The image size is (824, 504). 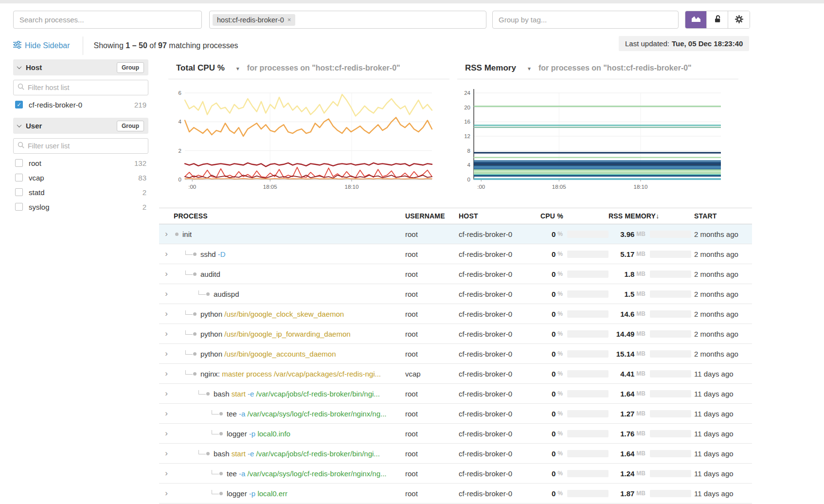 I want to click on search-input, so click(x=107, y=19).